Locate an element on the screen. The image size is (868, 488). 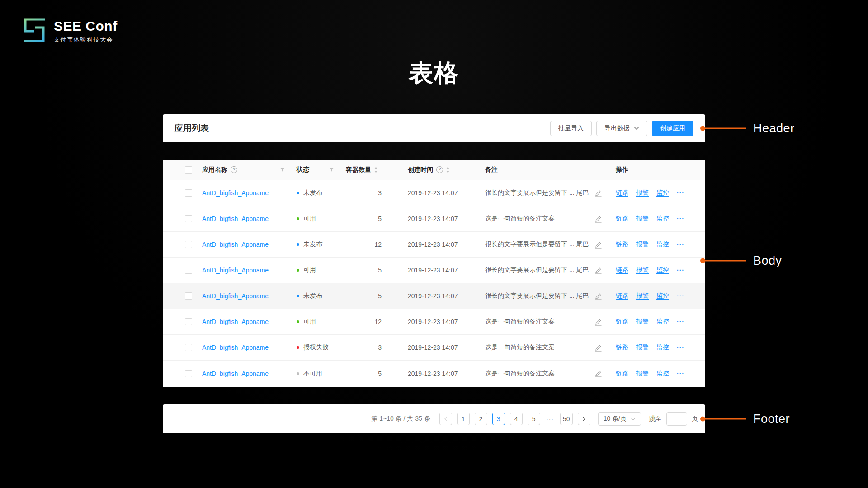
select-all-checkbox is located at coordinates (189, 170).